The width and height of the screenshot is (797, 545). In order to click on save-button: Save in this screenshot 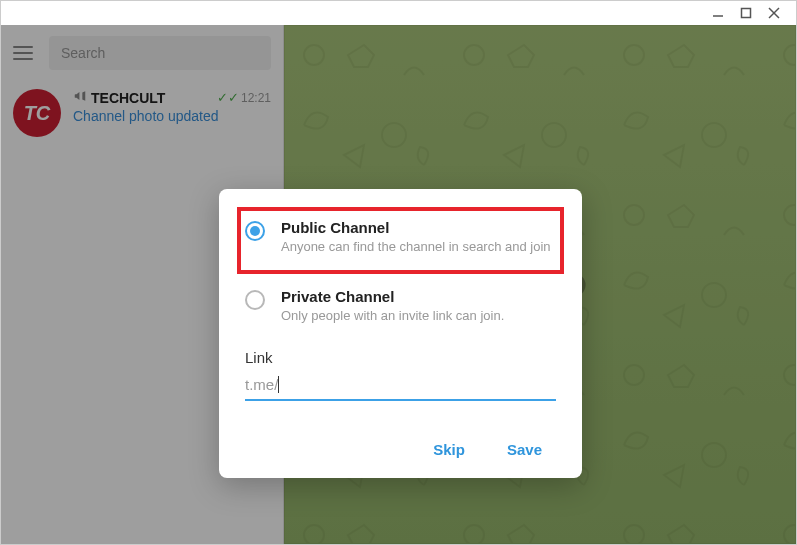, I will do `click(524, 450)`.